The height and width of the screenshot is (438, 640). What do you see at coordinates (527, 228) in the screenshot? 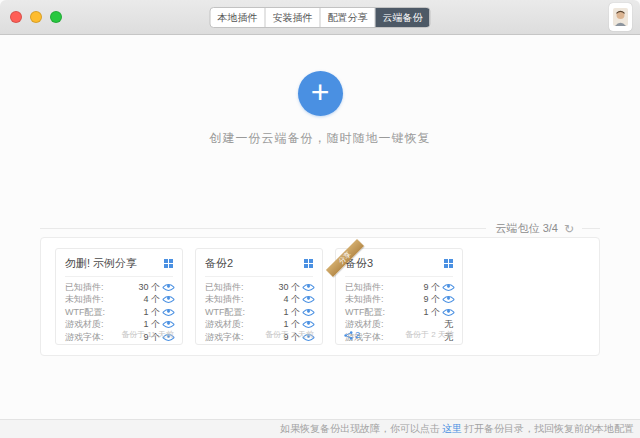
I see `cloud-slots-label: 云端包位 3/4` at bounding box center [527, 228].